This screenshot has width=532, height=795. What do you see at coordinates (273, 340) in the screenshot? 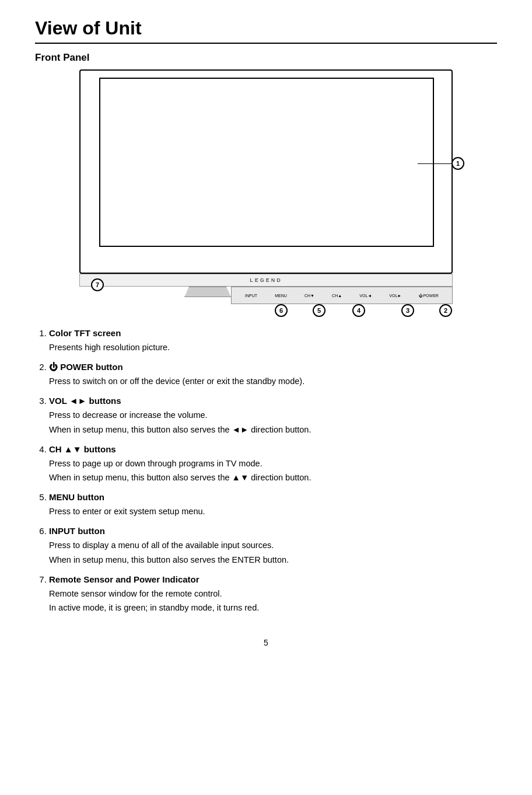
I see `list-item-1: Color TFT screen Presents high resolutio…` at bounding box center [273, 340].